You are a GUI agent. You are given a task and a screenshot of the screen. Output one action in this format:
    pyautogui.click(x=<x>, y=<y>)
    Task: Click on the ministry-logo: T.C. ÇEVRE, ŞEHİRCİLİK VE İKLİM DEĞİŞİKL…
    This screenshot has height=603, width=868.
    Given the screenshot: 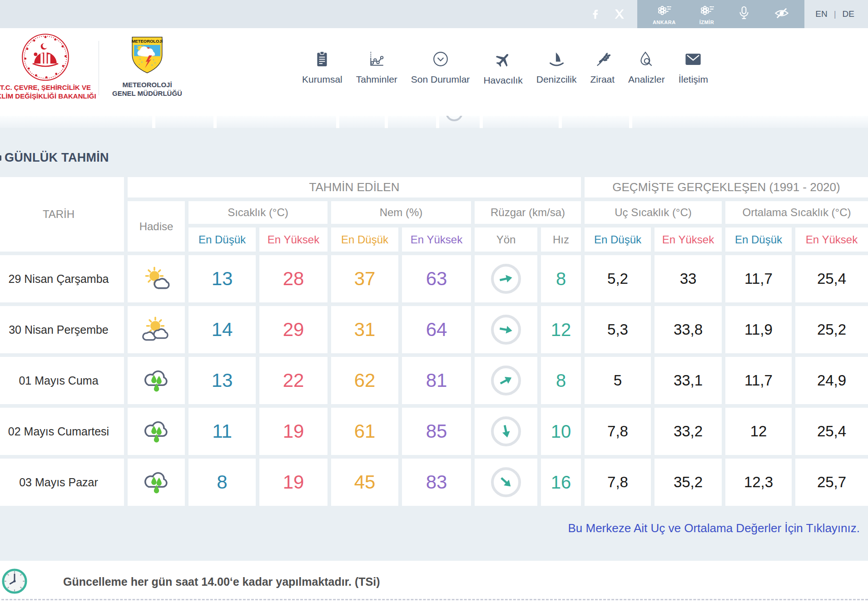 What is the action you would take?
    pyautogui.click(x=49, y=67)
    